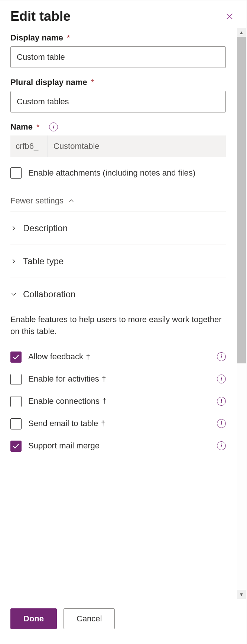  I want to click on collaboration-row: Enable for activities †i, so click(118, 379).